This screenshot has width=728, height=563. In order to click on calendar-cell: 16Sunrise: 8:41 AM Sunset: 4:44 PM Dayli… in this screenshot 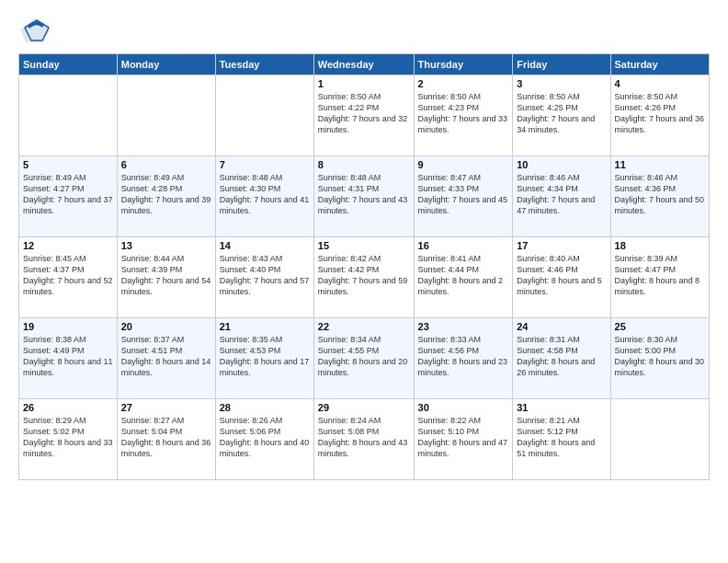, I will do `click(463, 278)`.